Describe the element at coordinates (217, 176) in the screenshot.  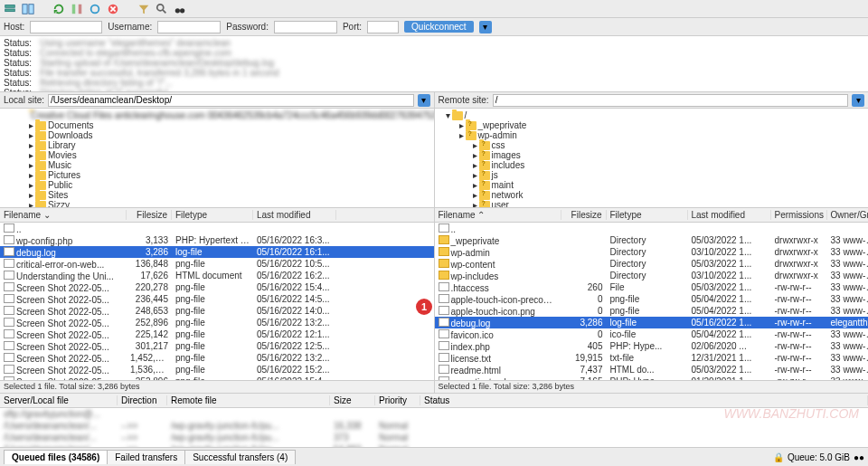
I see `tree-item: ▸ Pictures` at that location.